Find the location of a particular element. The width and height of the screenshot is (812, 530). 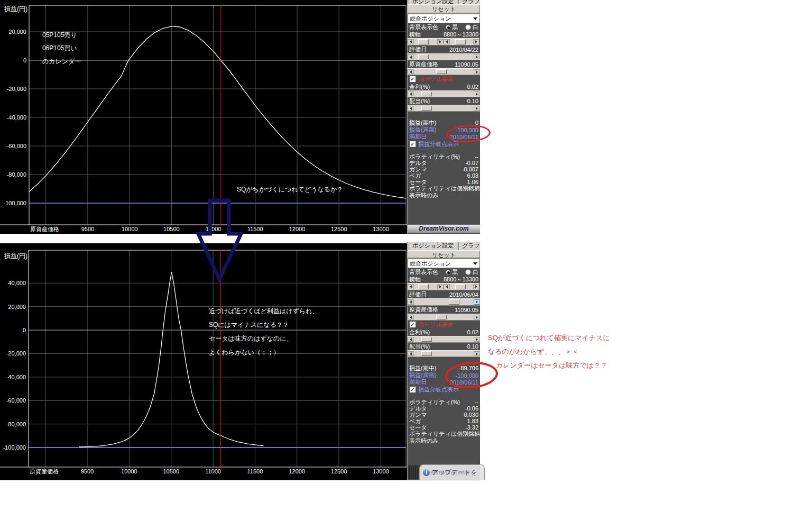

underlying-row-label: 原資産価格 is located at coordinates (424, 310).